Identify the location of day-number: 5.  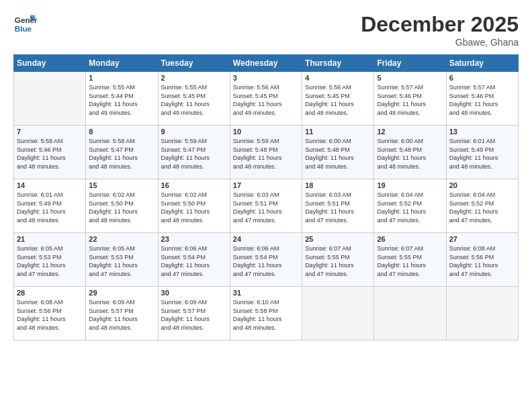
(410, 78).